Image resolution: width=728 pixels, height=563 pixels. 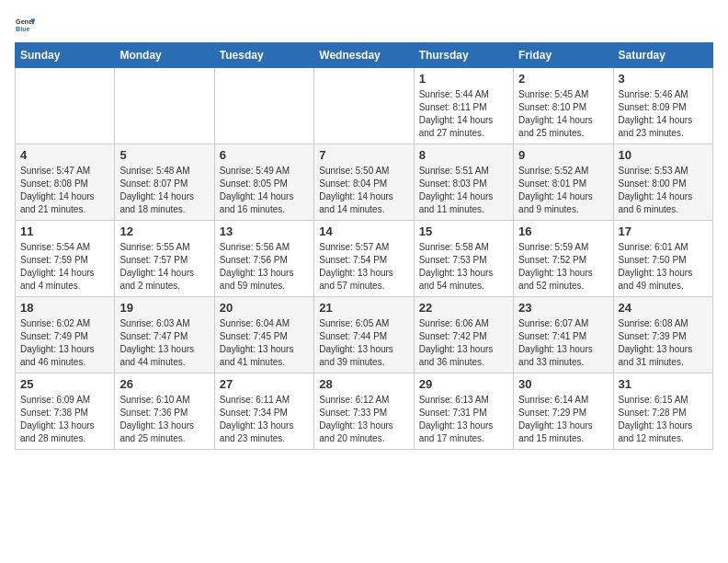 I want to click on calendar-cell: 27Sunrise: 6:11 AMSunset: 7:34 PMDayligh…, so click(x=264, y=412).